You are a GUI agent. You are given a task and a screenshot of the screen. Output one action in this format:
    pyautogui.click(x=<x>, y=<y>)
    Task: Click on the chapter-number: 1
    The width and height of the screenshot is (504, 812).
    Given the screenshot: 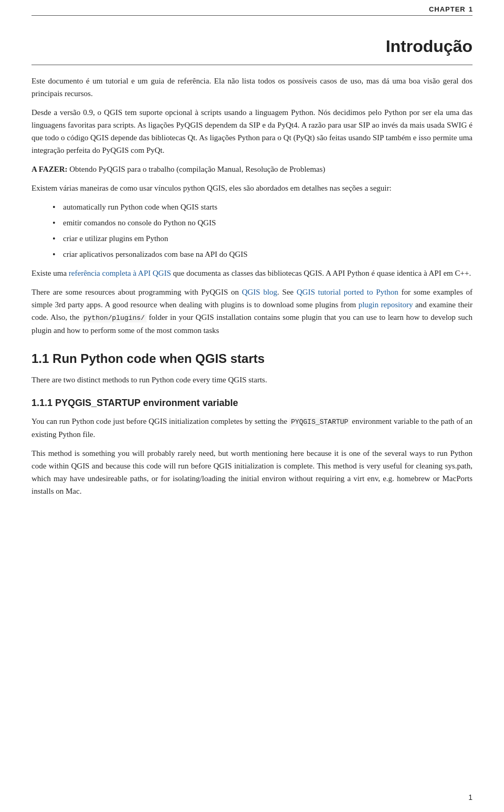 What is the action you would take?
    pyautogui.click(x=470, y=9)
    